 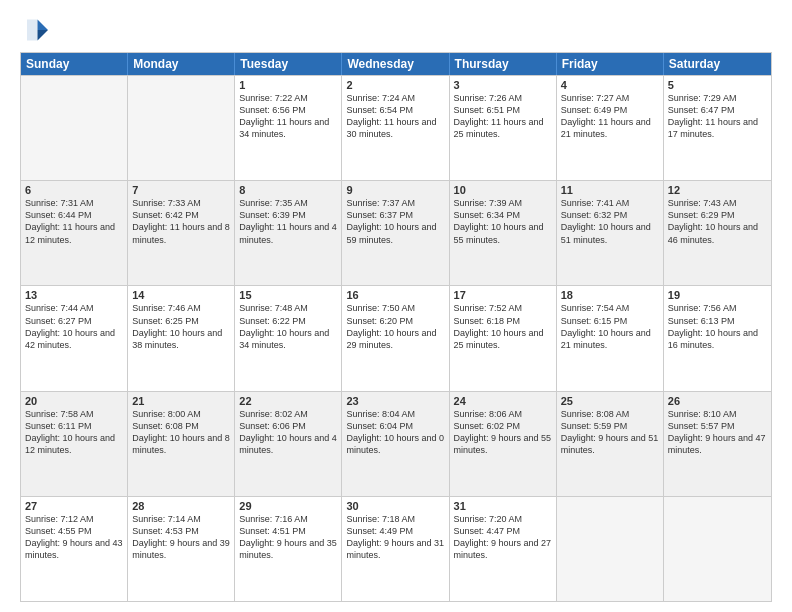 I want to click on day-number: 1, so click(x=288, y=85).